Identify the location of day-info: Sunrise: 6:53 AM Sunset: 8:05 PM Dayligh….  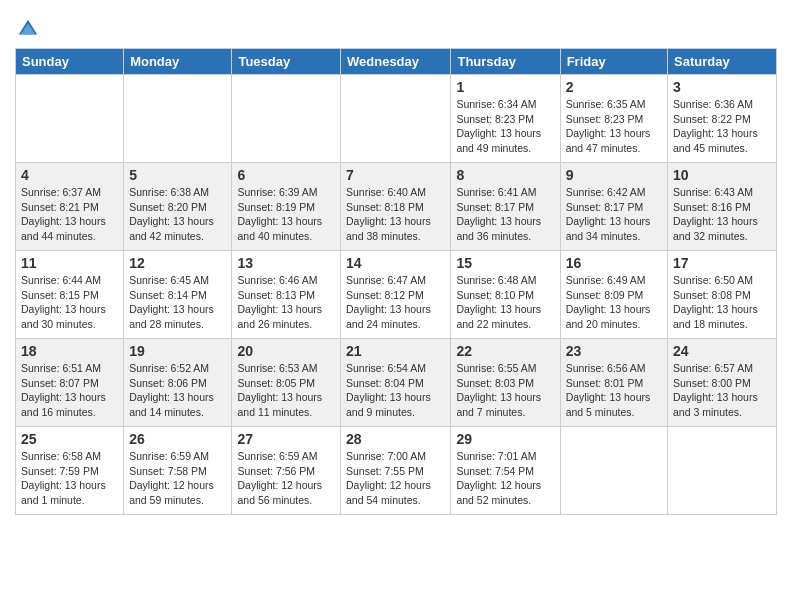
(286, 390).